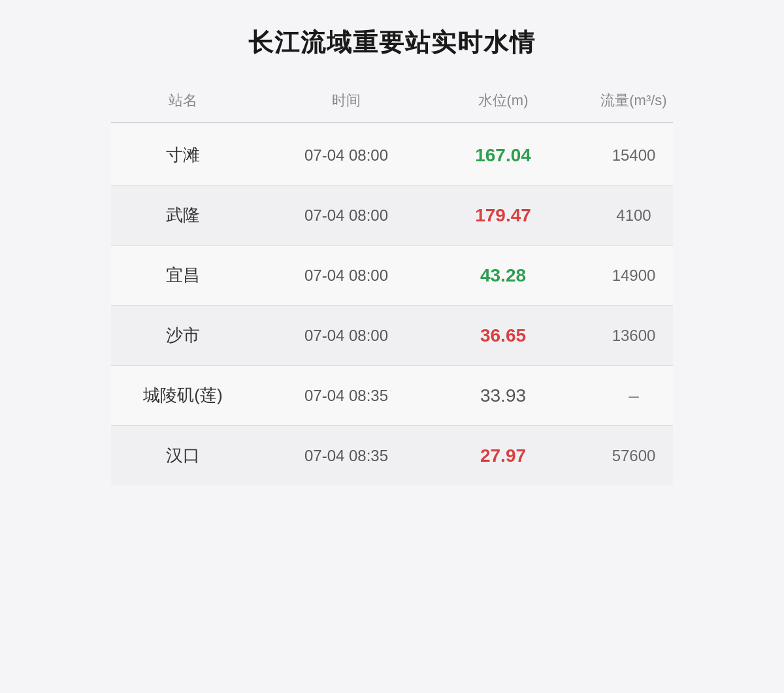 The height and width of the screenshot is (693, 784). I want to click on flow-value: 14900, so click(634, 276).